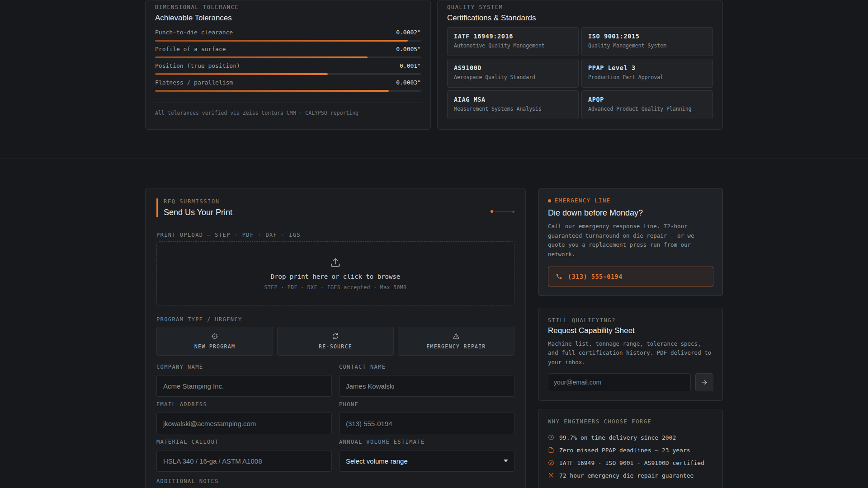  What do you see at coordinates (631, 213) in the screenshot?
I see `emergency-title: Die down before Monday?` at bounding box center [631, 213].